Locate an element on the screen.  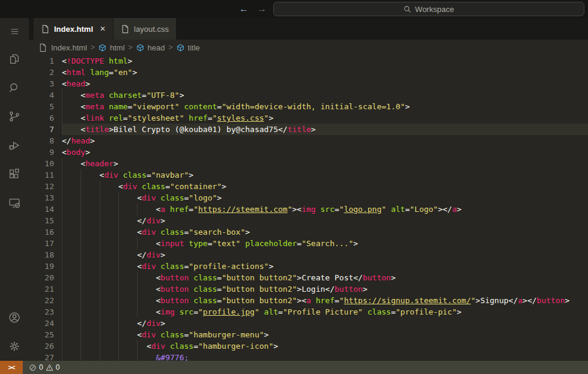
code-line-9: 9<body> is located at coordinates (309, 152).